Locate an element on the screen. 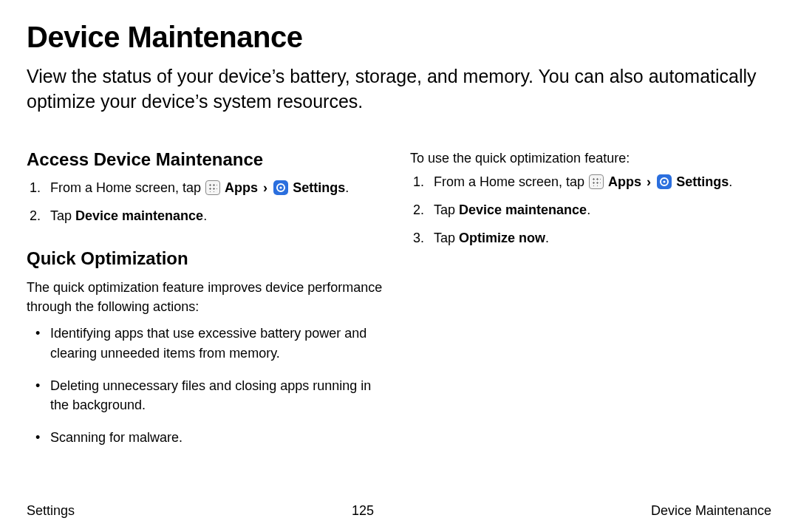 Image resolution: width=798 pixels, height=532 pixels. quick-step-1: From a Home screen, tap Apps › Settings. is located at coordinates (591, 182).